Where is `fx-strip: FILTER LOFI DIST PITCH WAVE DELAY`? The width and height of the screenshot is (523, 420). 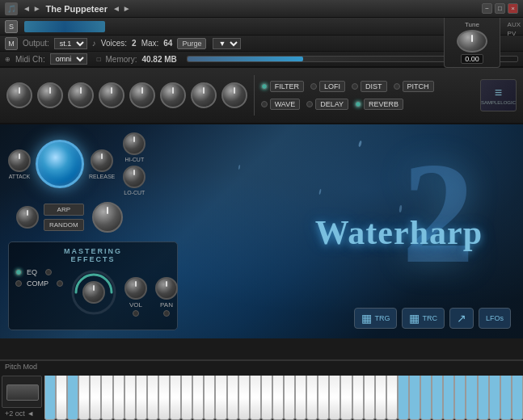 fx-strip: FILTER LOFI DIST PITCH WAVE DELAY is located at coordinates (262, 96).